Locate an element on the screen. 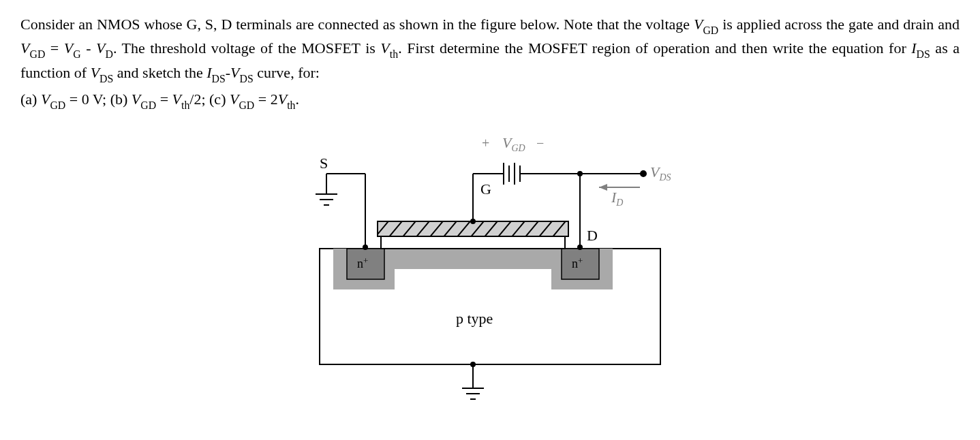  label-S: S is located at coordinates (324, 163).